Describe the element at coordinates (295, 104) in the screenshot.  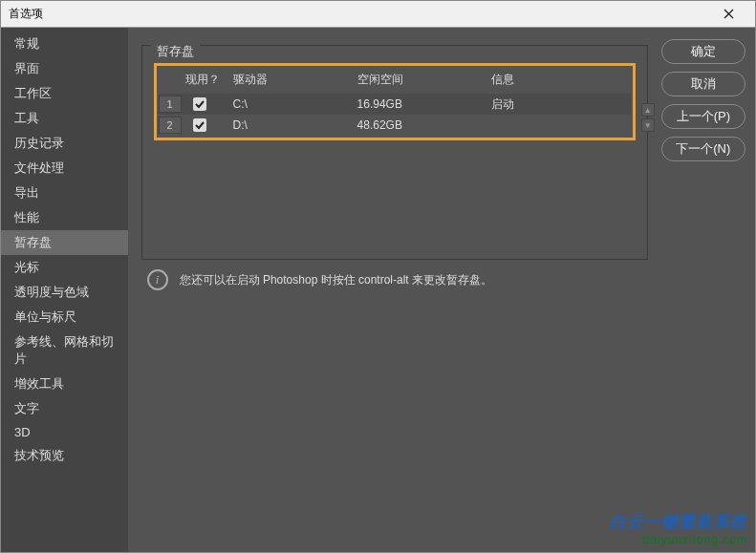
I see `row-drive: C:\` at that location.